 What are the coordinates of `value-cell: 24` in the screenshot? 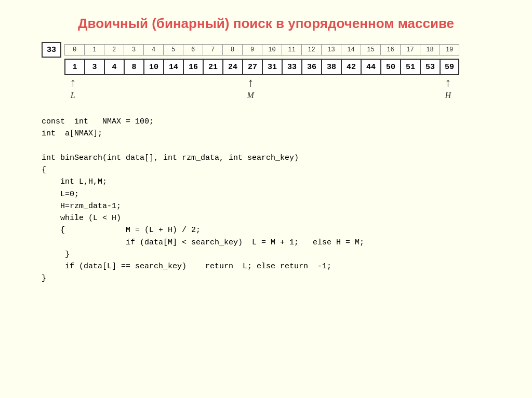 It's located at (232, 67).